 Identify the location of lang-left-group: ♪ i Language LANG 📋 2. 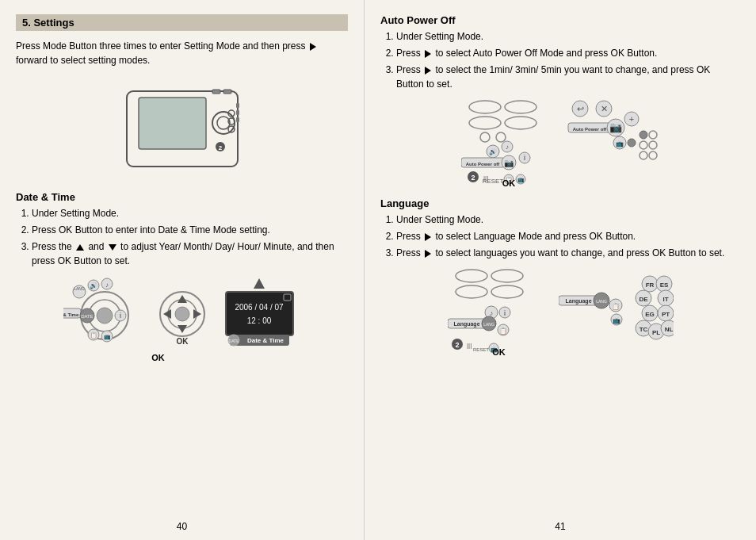
(499, 312).